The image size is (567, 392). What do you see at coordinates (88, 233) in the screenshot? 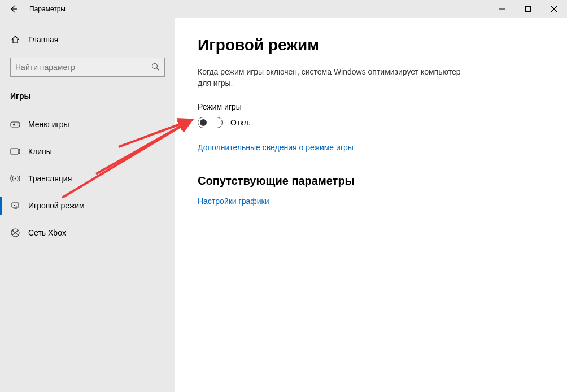
I see `sidebar-item-xbox-networking: Сеть Xbox` at bounding box center [88, 233].